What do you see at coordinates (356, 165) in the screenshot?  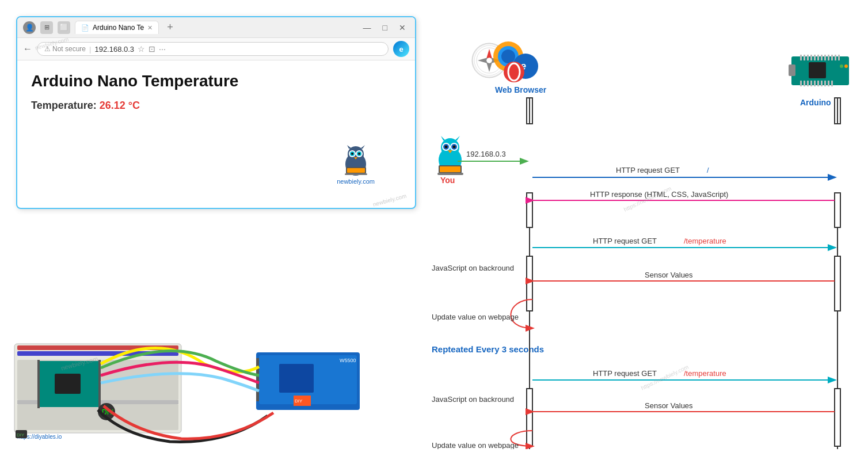 I see `newbiely-logo-browser: newbiely.com` at bounding box center [356, 165].